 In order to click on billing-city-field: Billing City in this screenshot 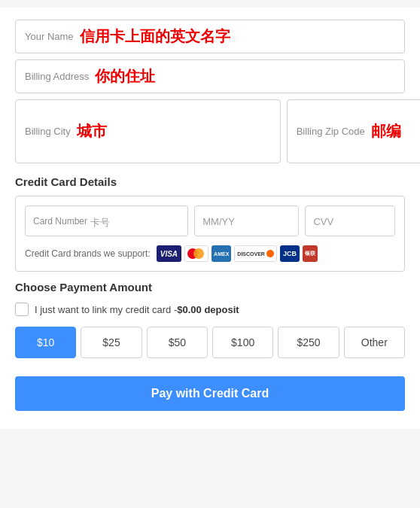, I will do `click(148, 131)`.